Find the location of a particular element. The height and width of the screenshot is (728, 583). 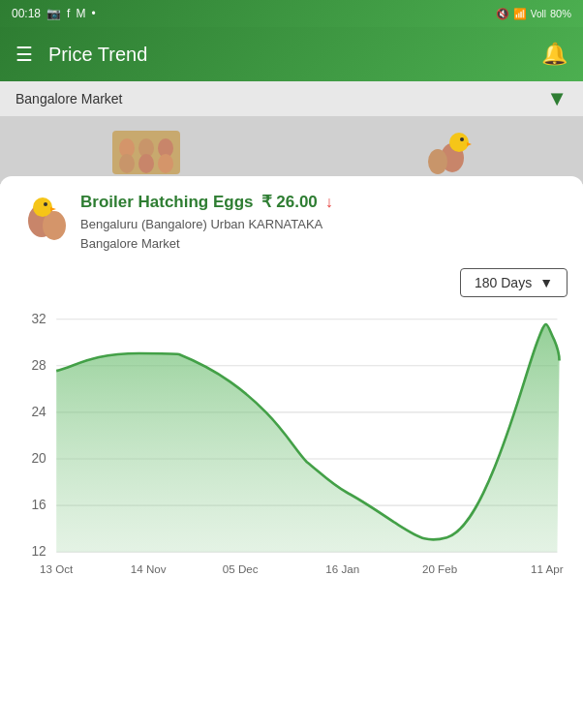

chevron-down-icon: ▼ is located at coordinates (546, 283).